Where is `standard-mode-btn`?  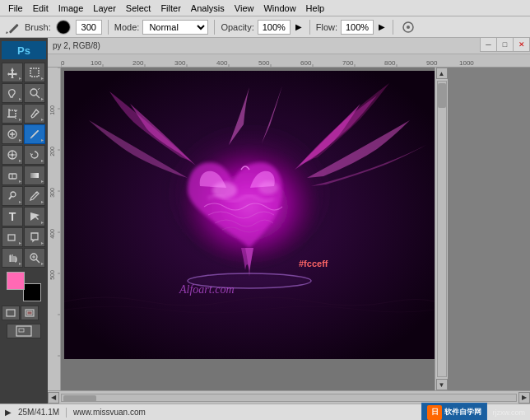
standard-mode-btn is located at coordinates (11, 313).